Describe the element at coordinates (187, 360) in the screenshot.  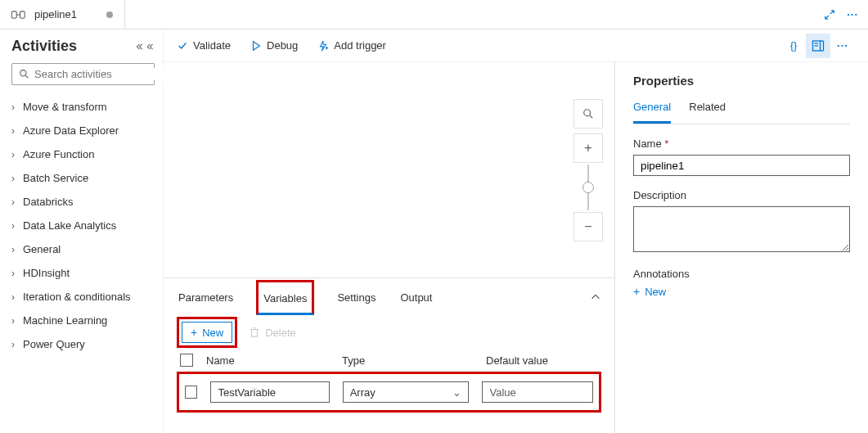
I see `select-all-checkbox` at that location.